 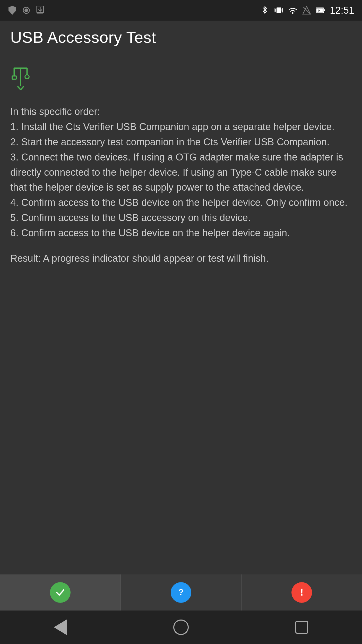 I want to click on record-icon, so click(x=26, y=10).